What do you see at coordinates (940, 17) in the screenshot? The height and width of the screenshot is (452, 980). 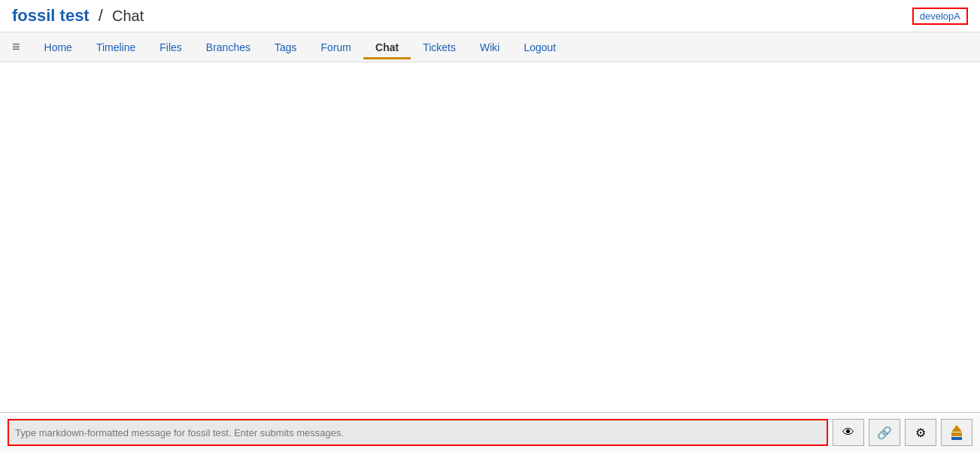 I see `user-badge: developA` at bounding box center [940, 17].